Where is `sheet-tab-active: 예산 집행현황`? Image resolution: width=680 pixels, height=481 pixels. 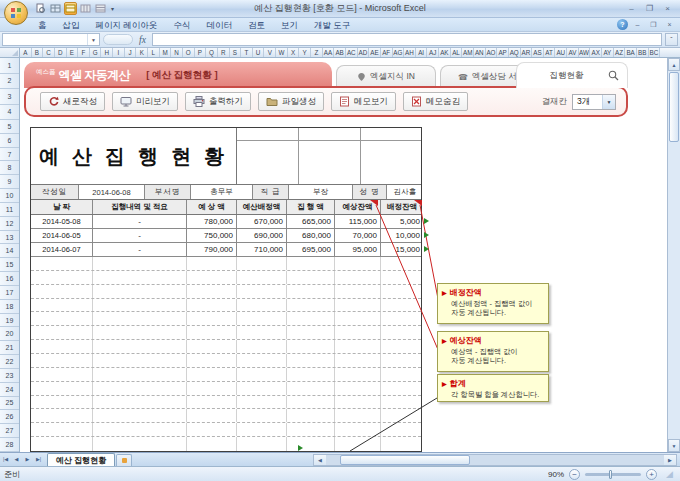
sheet-tab-active: 예산 집행현황 is located at coordinates (81, 460).